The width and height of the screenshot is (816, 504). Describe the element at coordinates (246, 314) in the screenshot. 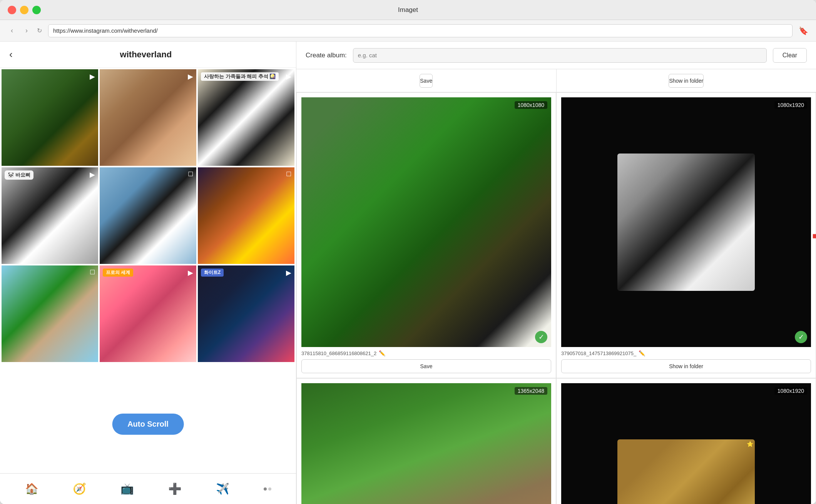

I see `grid-item: ▶ 화이트Z` at that location.